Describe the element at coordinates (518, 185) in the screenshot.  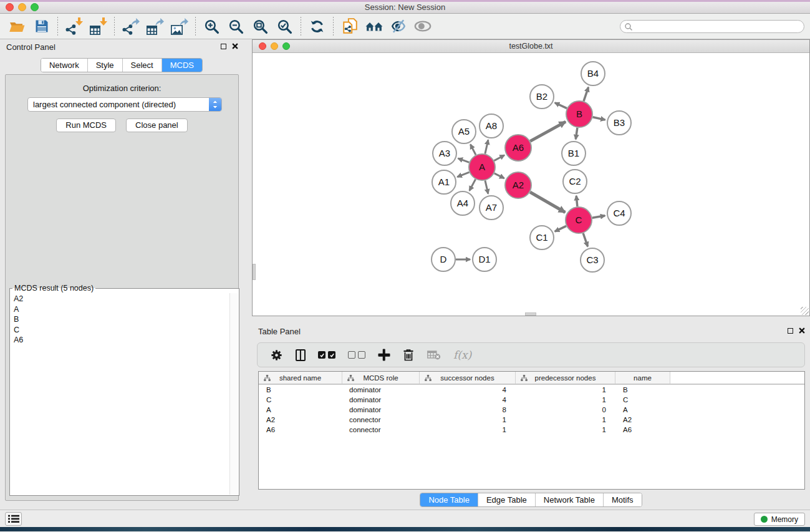
I see `node-A2: A2` at that location.